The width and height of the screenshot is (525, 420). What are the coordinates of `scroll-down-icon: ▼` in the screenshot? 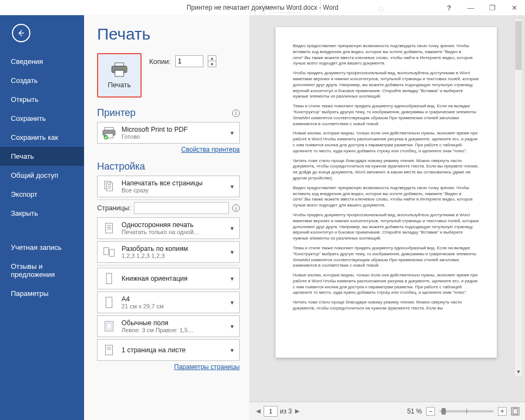 It's located at (518, 372).